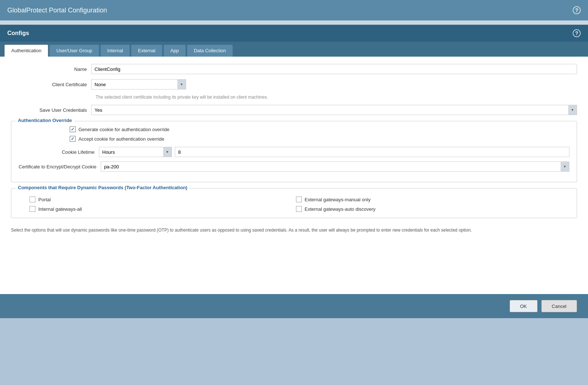 Image resolution: width=588 pixels, height=385 pixels. I want to click on client-cert-label: Client Certificate, so click(51, 85).